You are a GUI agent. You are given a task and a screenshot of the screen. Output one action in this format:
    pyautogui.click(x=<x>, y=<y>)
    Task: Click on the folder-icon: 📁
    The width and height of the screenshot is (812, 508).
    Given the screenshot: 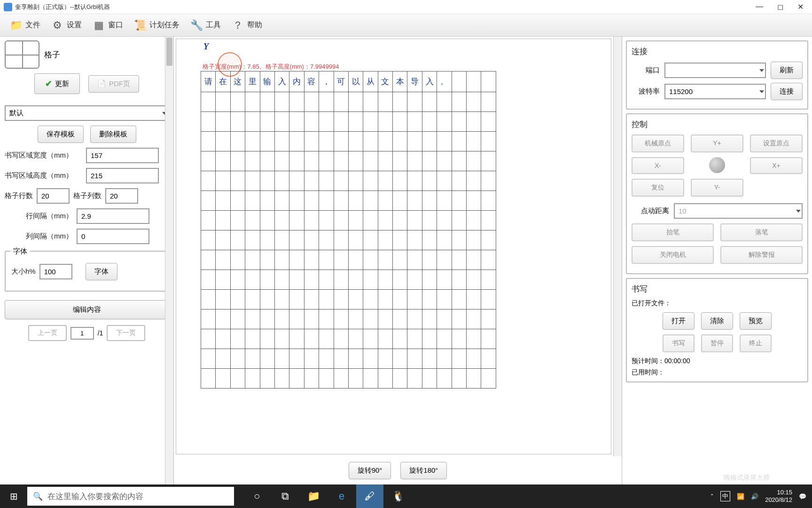 What is the action you would take?
    pyautogui.click(x=16, y=25)
    